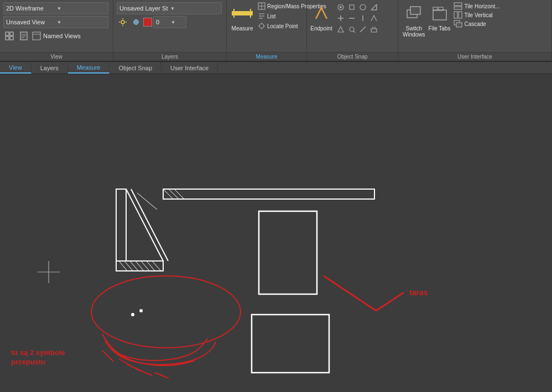 The image size is (552, 392). What do you see at coordinates (500, 24) in the screenshot?
I see `cascade-button: Cascade` at bounding box center [500, 24].